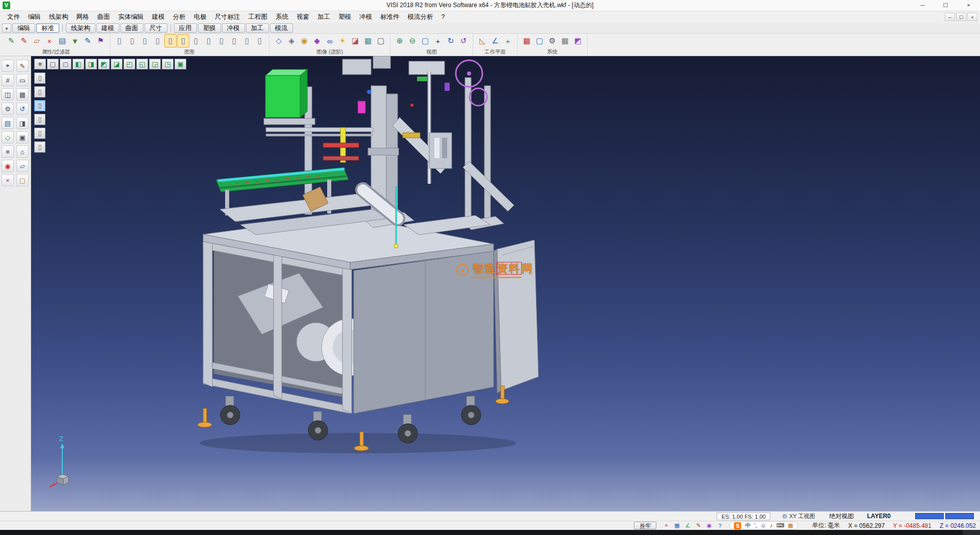 The width and height of the screenshot is (980, 535). Describe the element at coordinates (209, 41) in the screenshot. I see `entity-mesh-icon: ▯` at that location.